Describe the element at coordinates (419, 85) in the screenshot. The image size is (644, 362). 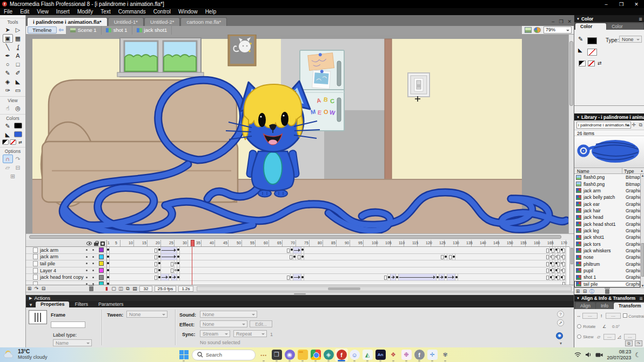
I see `light-switch` at that location.